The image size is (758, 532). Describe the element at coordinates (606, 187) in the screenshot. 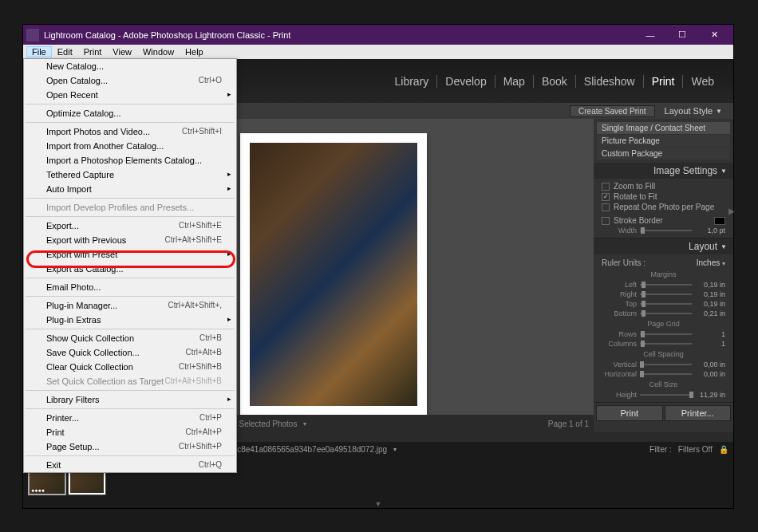

I see `zoom-to-fill-checkbox` at that location.